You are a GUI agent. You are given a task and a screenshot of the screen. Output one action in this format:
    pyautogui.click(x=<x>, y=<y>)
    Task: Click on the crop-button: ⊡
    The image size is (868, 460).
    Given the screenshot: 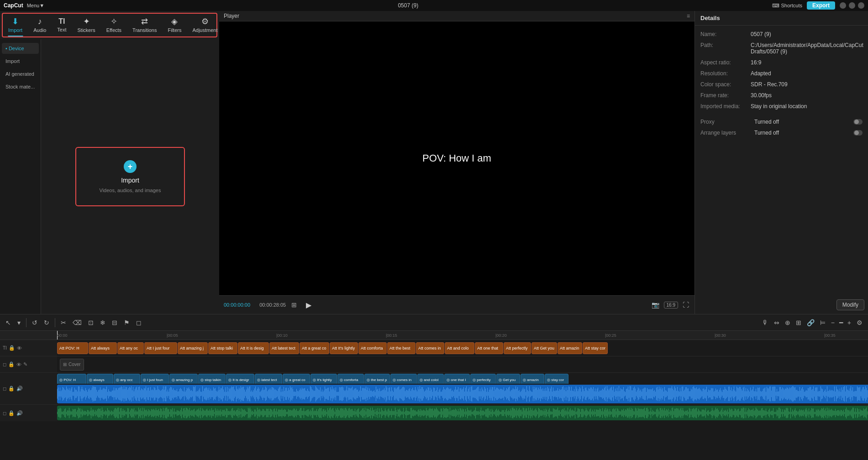 What is the action you would take?
    pyautogui.click(x=91, y=323)
    